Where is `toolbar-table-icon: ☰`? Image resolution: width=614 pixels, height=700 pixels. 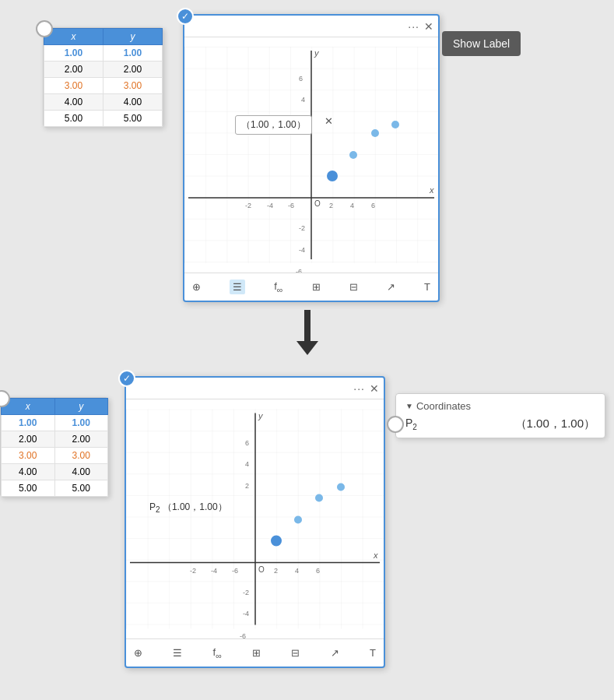
toolbar-table-icon: ☰ is located at coordinates (237, 287).